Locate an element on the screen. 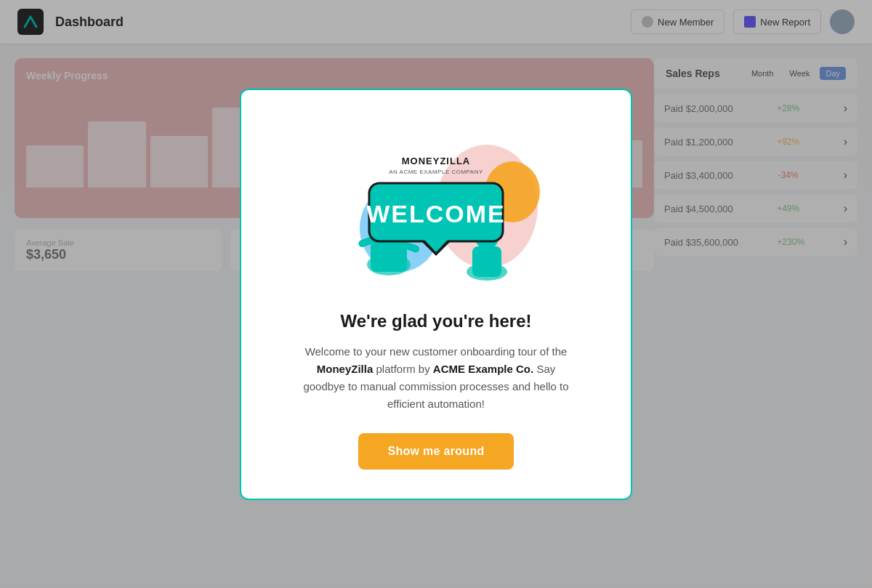  modal-brand-name: MoneyZilla is located at coordinates (345, 369).